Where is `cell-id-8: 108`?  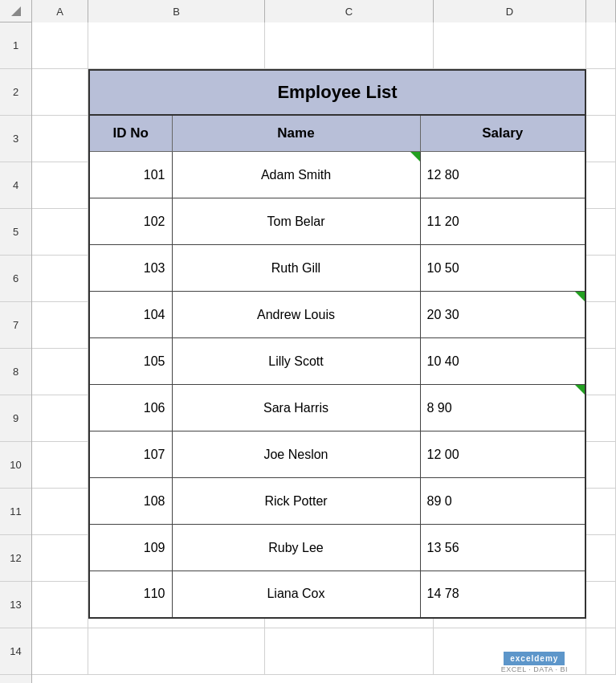 cell-id-8: 108 is located at coordinates (130, 501).